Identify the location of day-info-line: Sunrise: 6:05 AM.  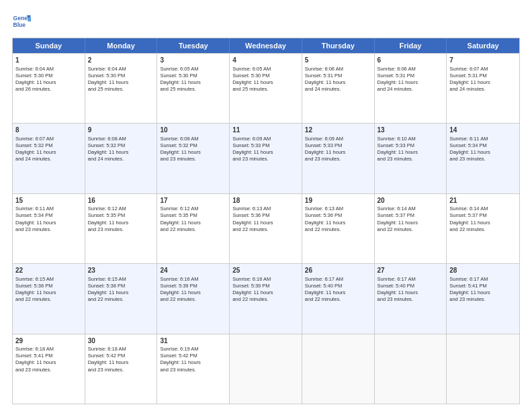
(266, 69).